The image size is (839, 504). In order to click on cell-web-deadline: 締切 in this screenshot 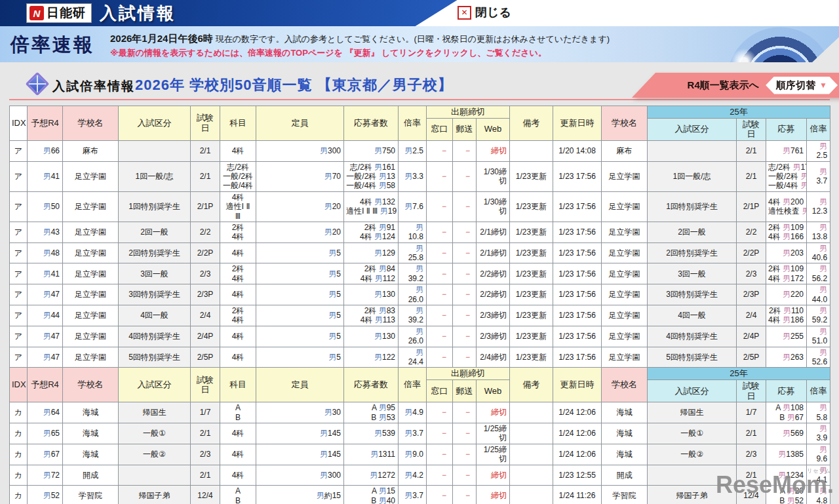, I will do `click(493, 151)`.